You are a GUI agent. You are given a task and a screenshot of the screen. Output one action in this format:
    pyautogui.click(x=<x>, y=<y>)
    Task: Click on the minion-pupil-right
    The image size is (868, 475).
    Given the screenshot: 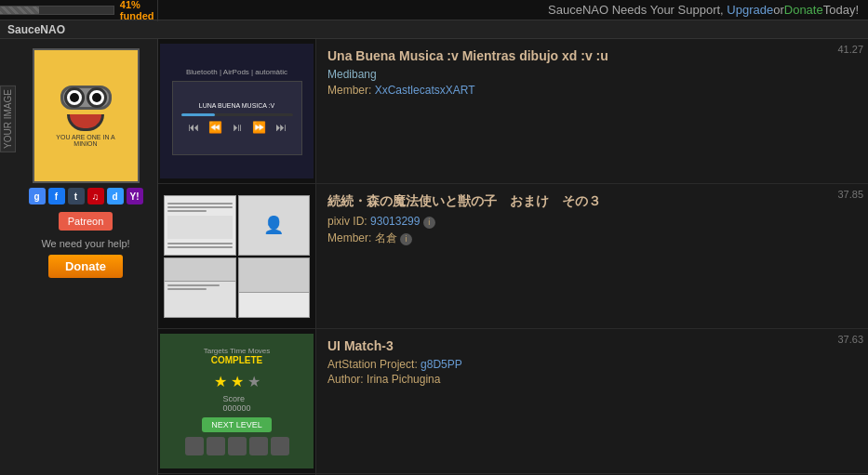 What is the action you would take?
    pyautogui.click(x=97, y=98)
    